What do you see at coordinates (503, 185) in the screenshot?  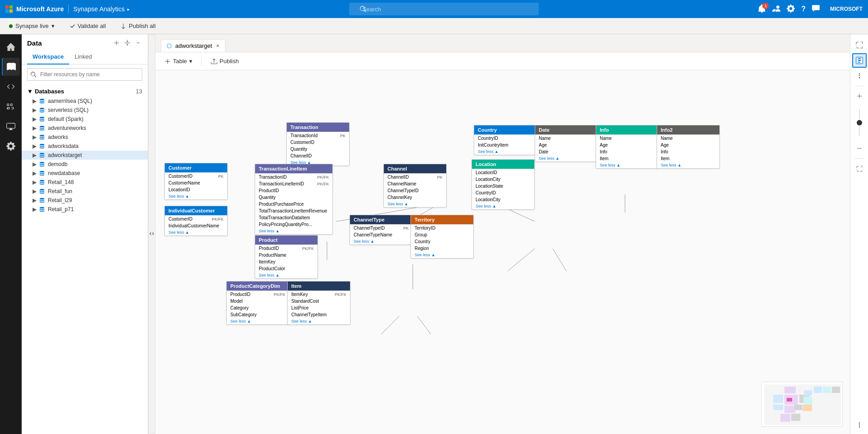 I see `table-location: Location LocationID LocationCity Locatio…` at bounding box center [503, 185].